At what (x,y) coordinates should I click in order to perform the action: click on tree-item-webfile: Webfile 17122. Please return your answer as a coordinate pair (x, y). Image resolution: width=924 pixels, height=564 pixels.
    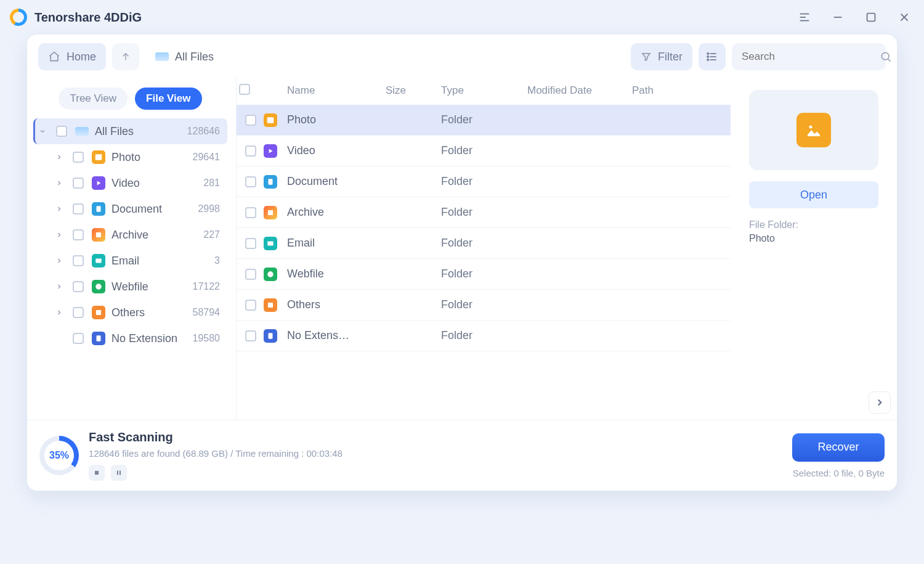
    Looking at the image, I should click on (131, 287).